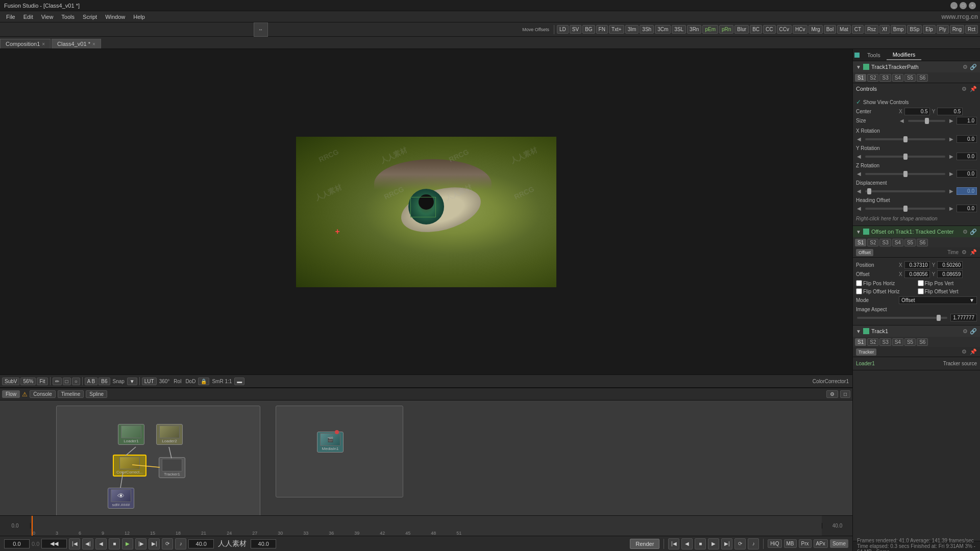 The image size is (980, 551). Describe the element at coordinates (70, 394) in the screenshot. I see `timeline-tab: Timeline` at that location.